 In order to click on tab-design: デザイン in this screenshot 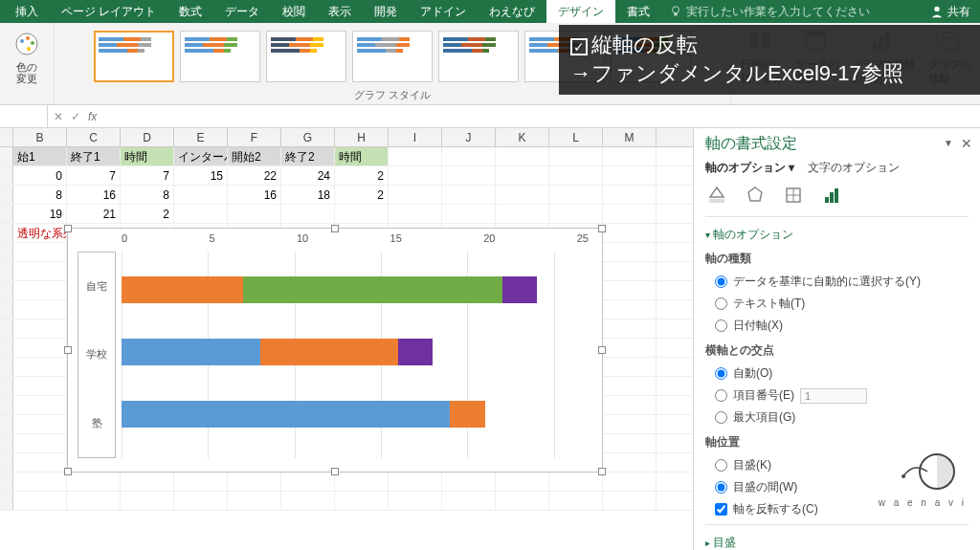, I will do `click(581, 11)`.